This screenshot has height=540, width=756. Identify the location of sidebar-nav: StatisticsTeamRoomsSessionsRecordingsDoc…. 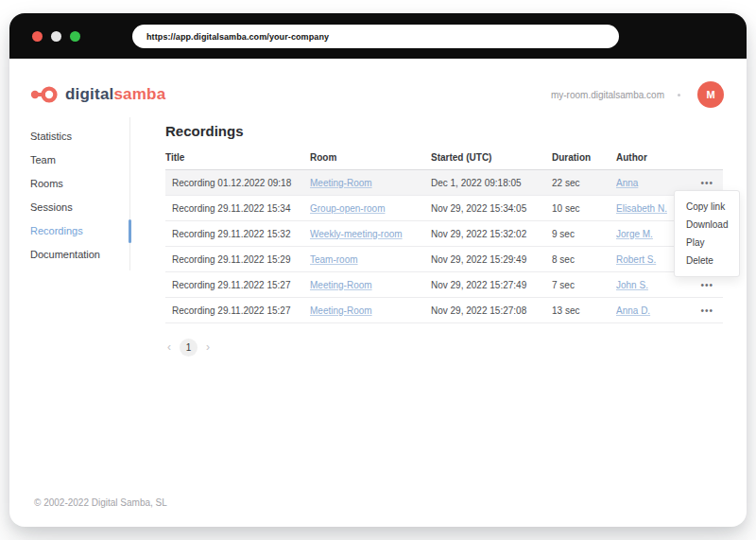
(70, 194).